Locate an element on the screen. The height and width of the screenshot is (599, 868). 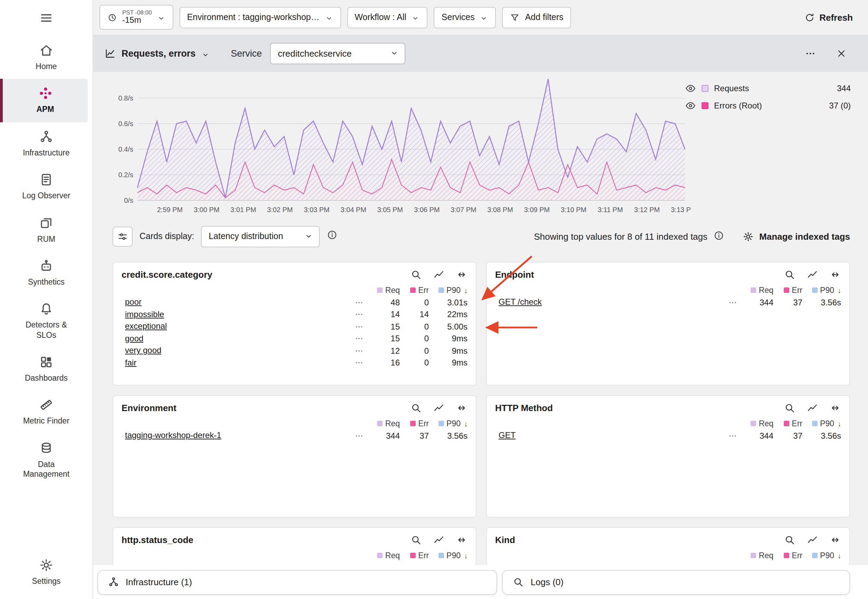
panel-close-button is located at coordinates (841, 53).